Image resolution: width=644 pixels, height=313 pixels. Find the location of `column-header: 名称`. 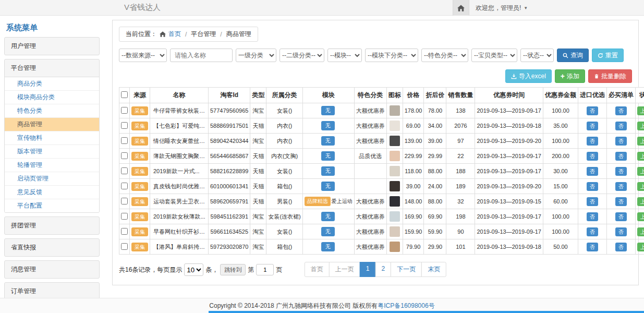

column-header: 名称 is located at coordinates (179, 95).